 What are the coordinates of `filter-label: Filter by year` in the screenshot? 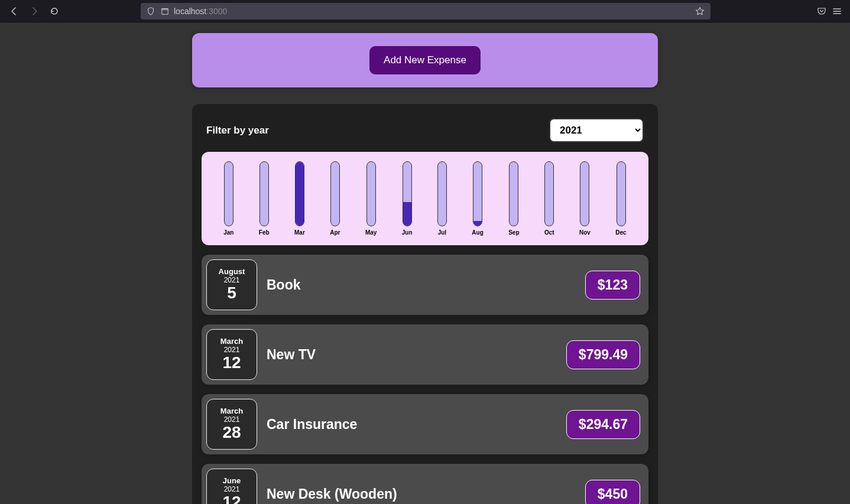 It's located at (238, 131).